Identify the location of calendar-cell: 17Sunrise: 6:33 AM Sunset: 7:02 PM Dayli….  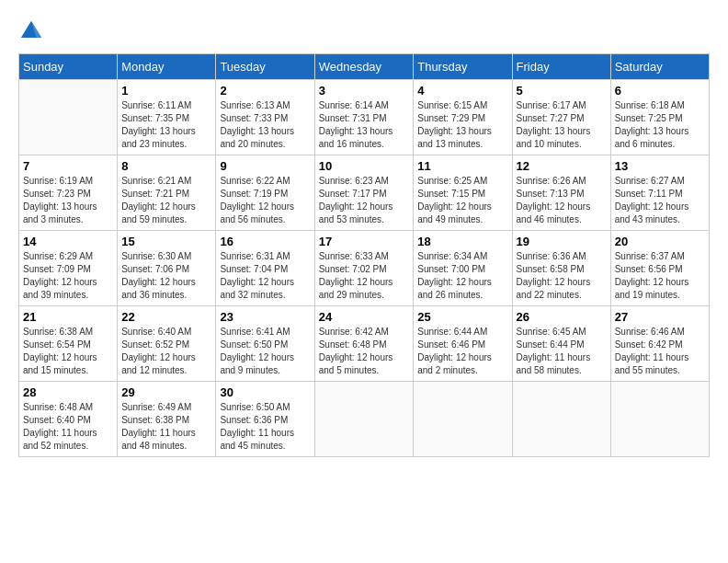
(364, 269).